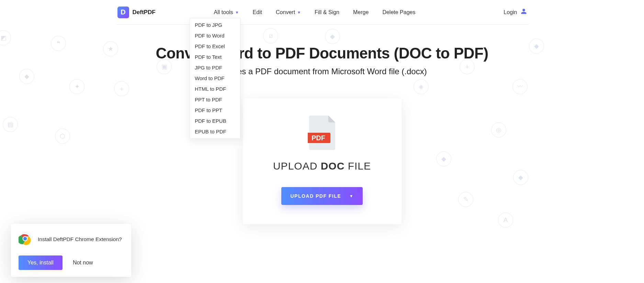 The width and height of the screenshot is (644, 283). Describe the element at coordinates (144, 12) in the screenshot. I see `logo-text: DeftPDF` at that location.